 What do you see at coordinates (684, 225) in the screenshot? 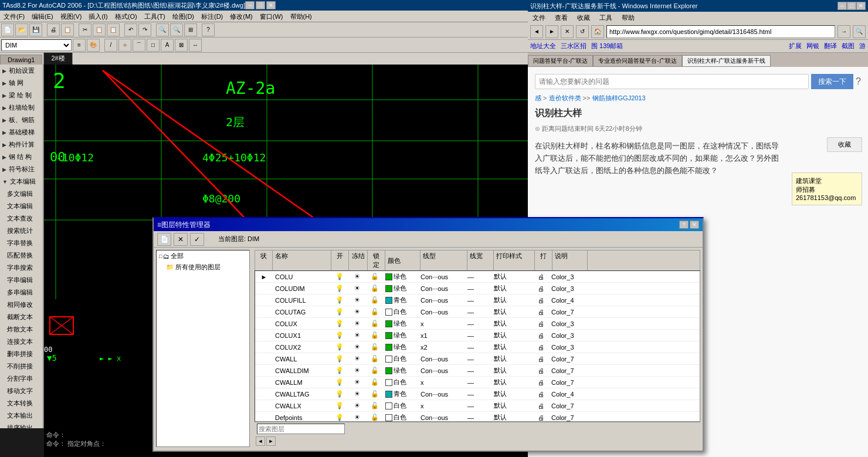
I see `dialog-help-btn: ?` at bounding box center [684, 225].